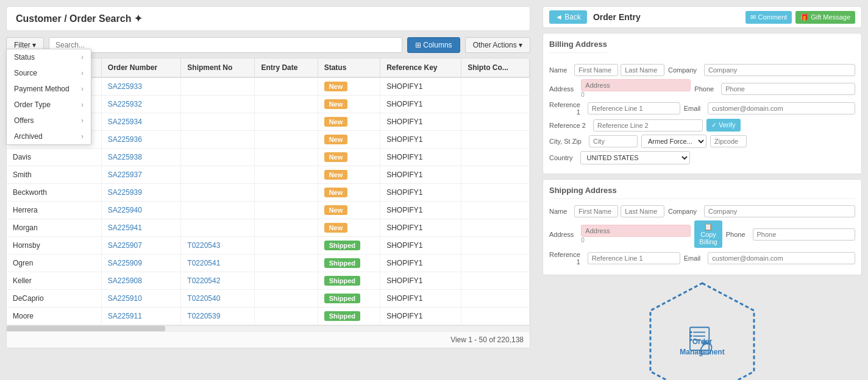  What do you see at coordinates (724, 125) in the screenshot?
I see `verify-button: ✓ Verify` at bounding box center [724, 125].